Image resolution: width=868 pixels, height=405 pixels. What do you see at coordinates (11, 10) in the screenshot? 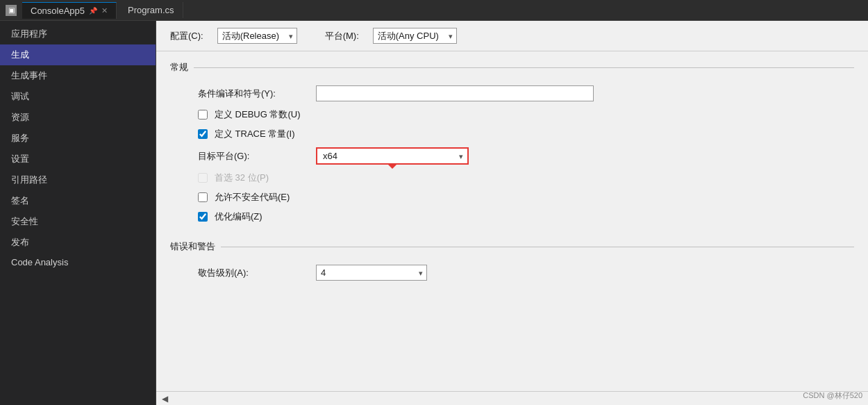
I see `window-icon: ▣` at bounding box center [11, 10].